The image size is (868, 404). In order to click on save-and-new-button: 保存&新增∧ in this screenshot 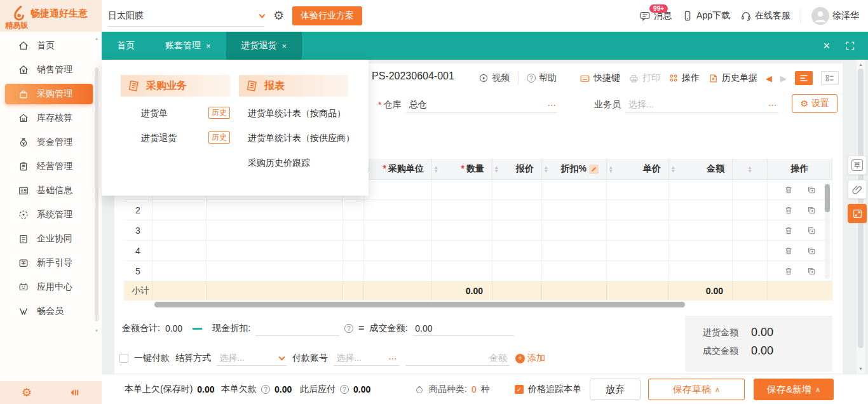, I will do `click(794, 389)`.